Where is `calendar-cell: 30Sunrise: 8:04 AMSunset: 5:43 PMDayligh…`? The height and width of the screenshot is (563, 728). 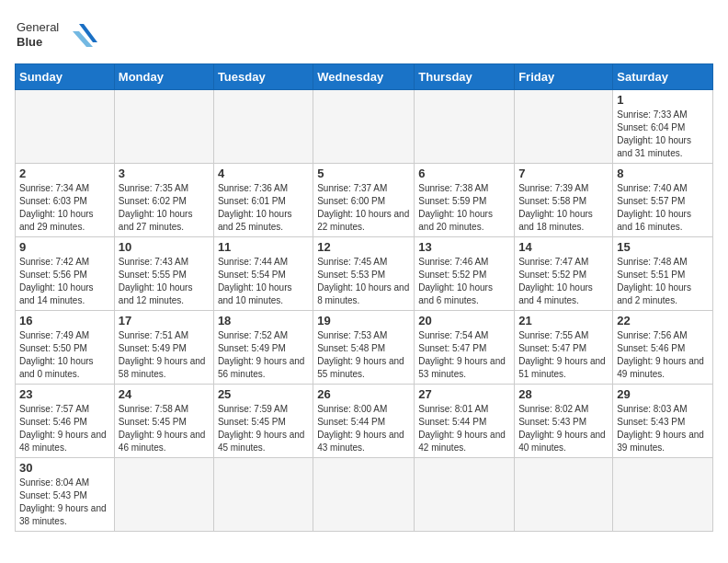
calendar-cell: 30Sunrise: 8:04 AMSunset: 5:43 PMDayligh… is located at coordinates (65, 495).